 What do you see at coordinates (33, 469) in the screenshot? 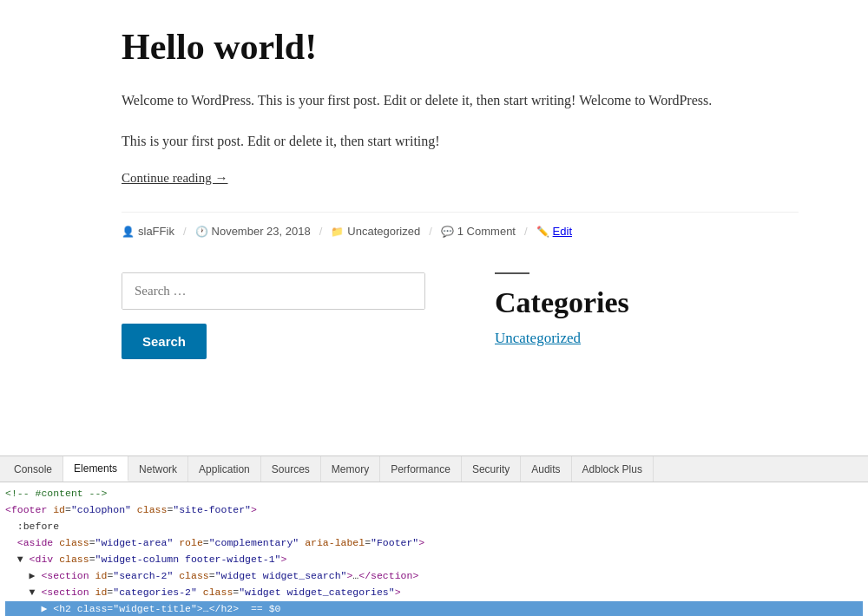
I see `tab-console: Console` at bounding box center [33, 469].